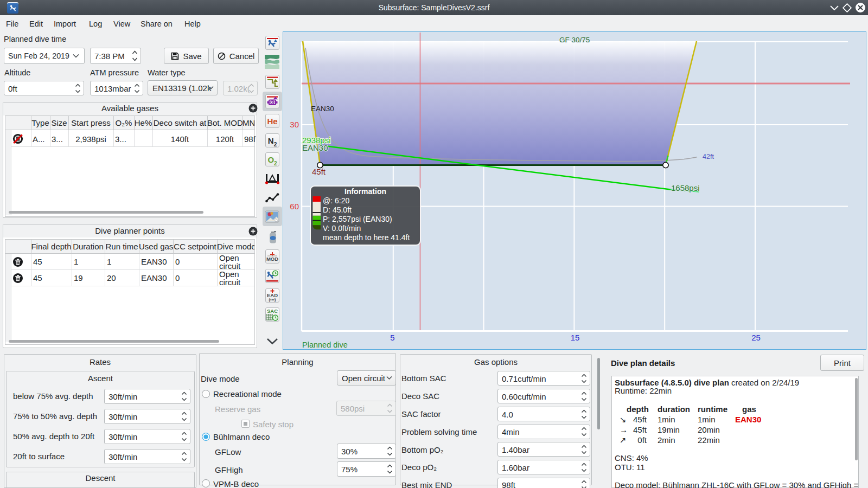 The image size is (868, 488). I want to click on svg-text: V: 0.0ft/min, so click(342, 228).